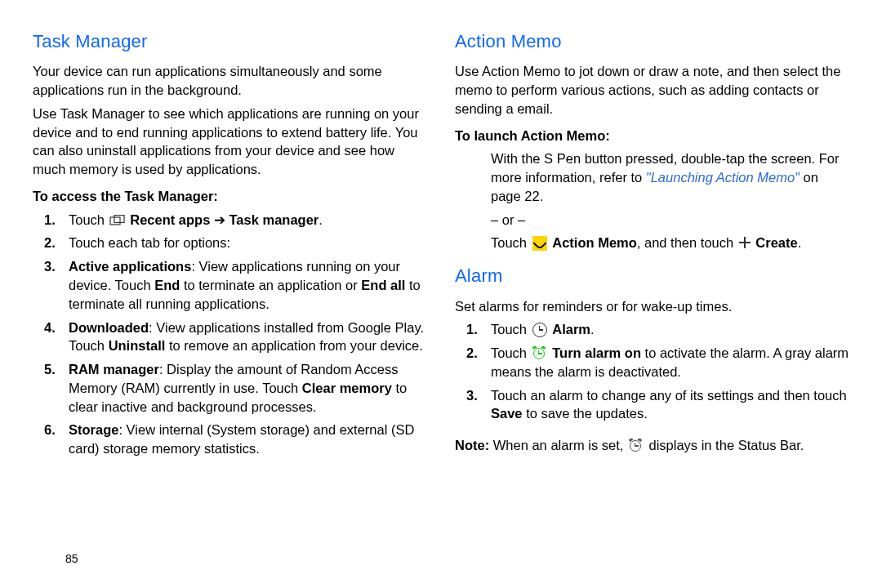  Describe the element at coordinates (540, 354) in the screenshot. I see `alarm-on-icon` at that location.